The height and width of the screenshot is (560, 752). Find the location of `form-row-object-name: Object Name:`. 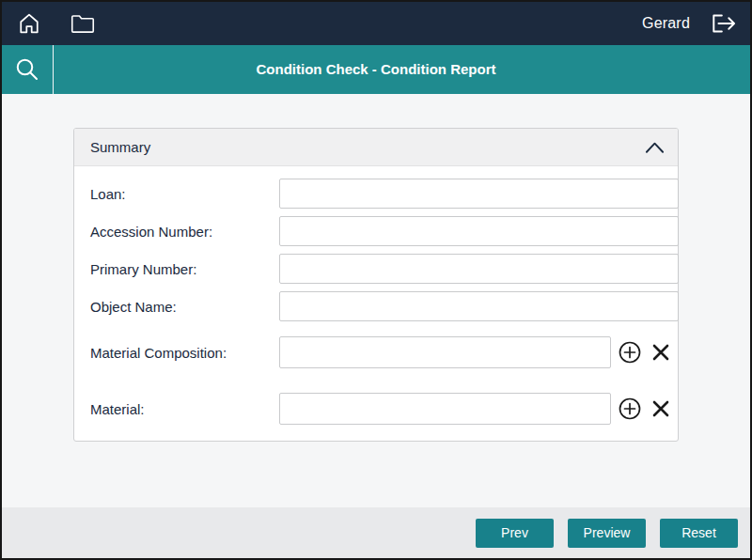

form-row-object-name: Object Name: is located at coordinates (384, 306).